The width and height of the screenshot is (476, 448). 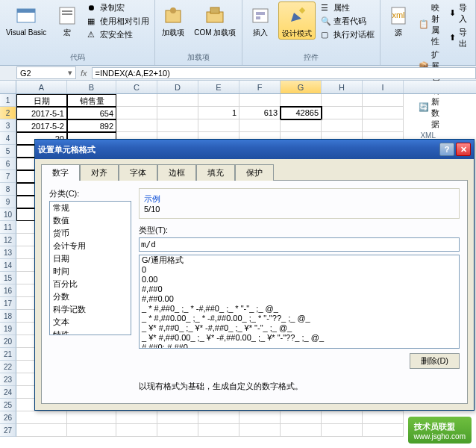 I want to click on row-header: 7, so click(x=8, y=176).